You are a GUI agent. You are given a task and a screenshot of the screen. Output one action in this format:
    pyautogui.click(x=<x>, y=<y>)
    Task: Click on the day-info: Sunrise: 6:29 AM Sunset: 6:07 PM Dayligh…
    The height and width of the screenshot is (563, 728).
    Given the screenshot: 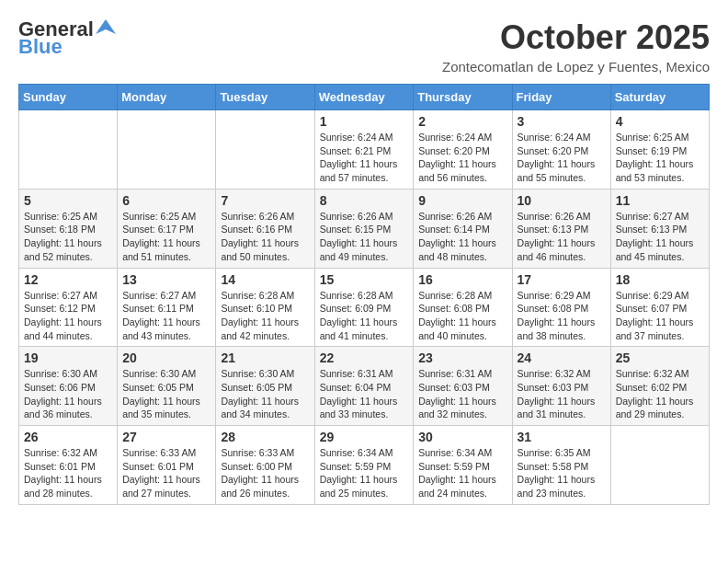 What is the action you would take?
    pyautogui.click(x=660, y=316)
    